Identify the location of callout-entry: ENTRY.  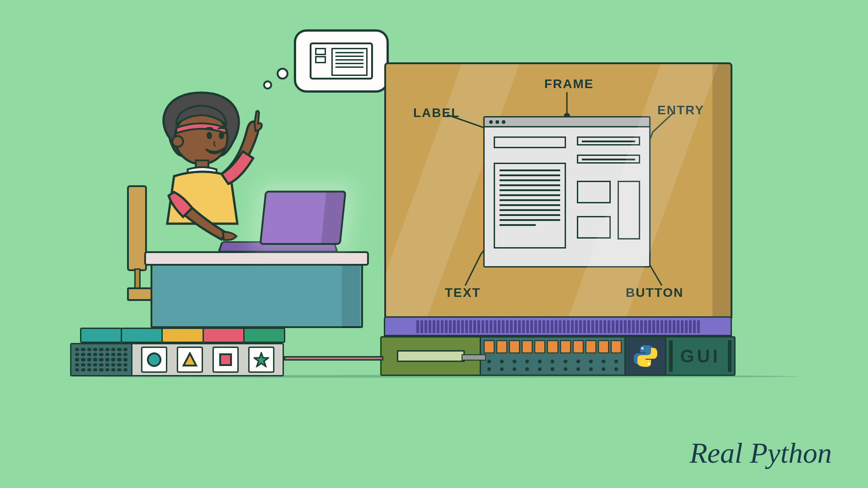
(681, 110).